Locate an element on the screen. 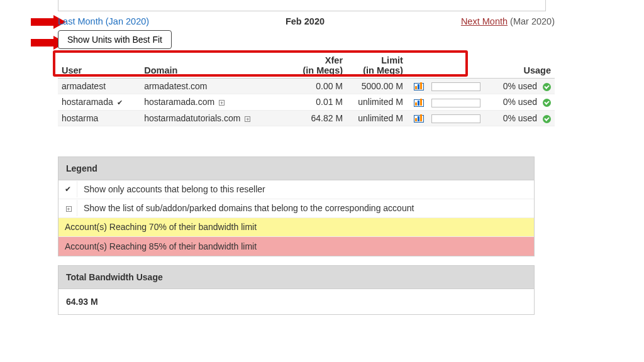  legend-title: Legend is located at coordinates (296, 168).